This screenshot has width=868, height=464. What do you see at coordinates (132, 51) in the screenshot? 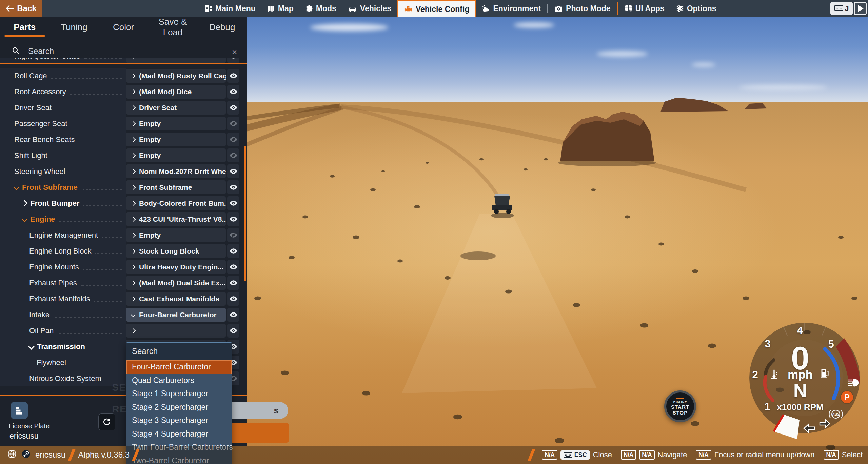
I see `parts-search-input` at bounding box center [132, 51].